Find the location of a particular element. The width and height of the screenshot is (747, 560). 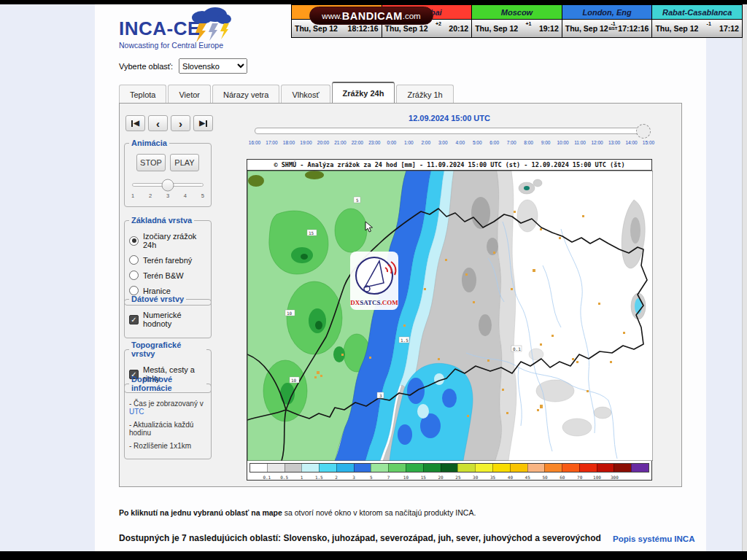

timeline-tick: 1:00 is located at coordinates (409, 143).